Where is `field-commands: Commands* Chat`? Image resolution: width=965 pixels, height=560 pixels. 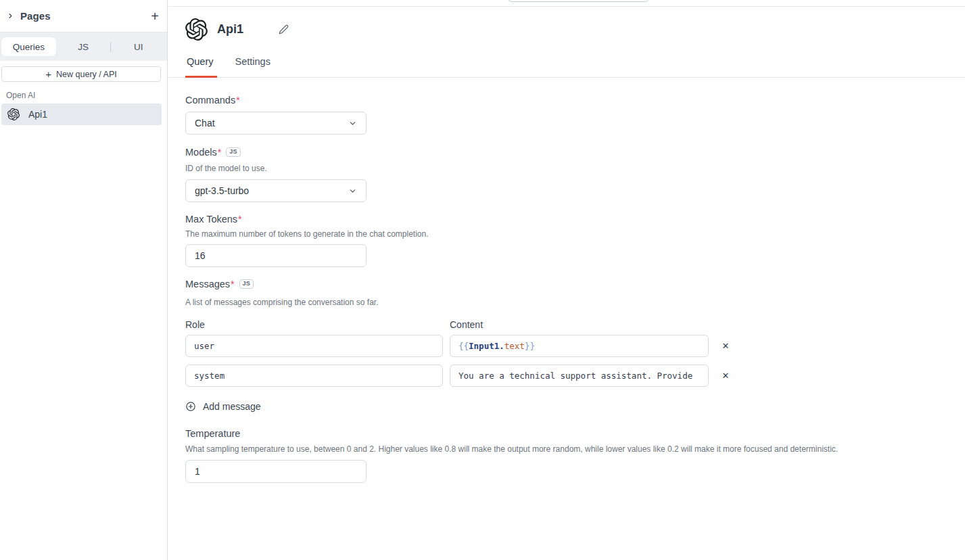
field-commands: Commands* Chat is located at coordinates (575, 115).